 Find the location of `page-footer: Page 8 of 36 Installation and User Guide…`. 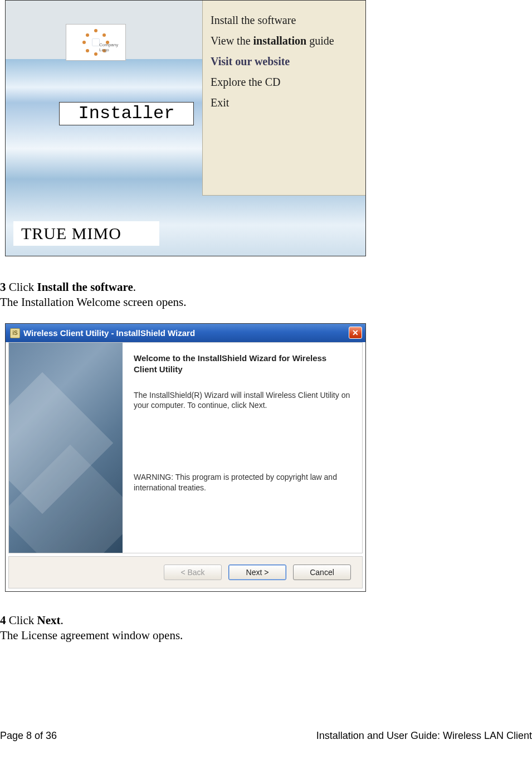

page-footer: Page 8 of 36 Installation and User Guide… is located at coordinates (266, 736).